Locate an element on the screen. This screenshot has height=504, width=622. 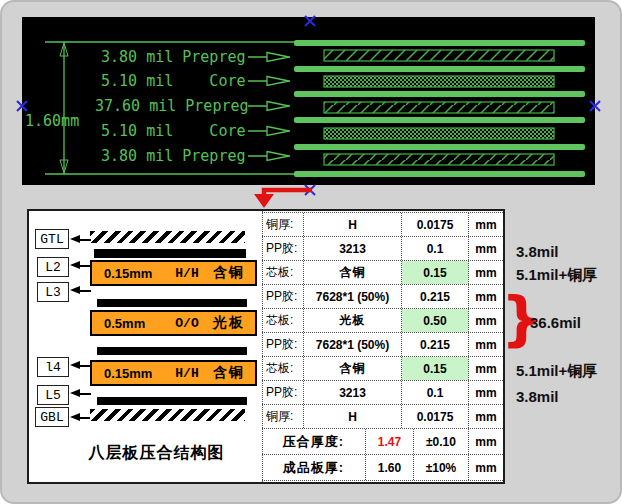
layer-text-core-1: 5.10 mil Core is located at coordinates (174, 81).